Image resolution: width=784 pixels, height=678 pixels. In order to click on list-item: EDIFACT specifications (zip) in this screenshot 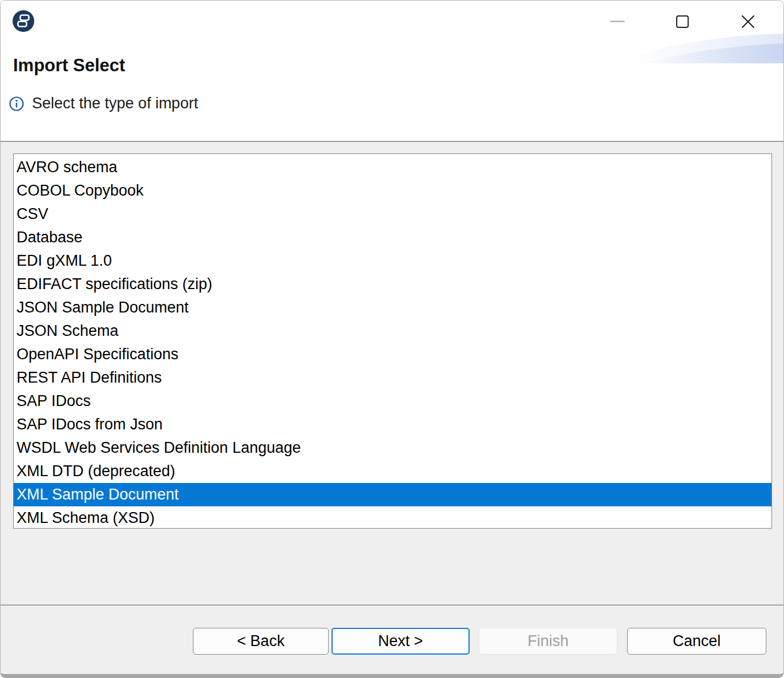, I will do `click(393, 284)`.